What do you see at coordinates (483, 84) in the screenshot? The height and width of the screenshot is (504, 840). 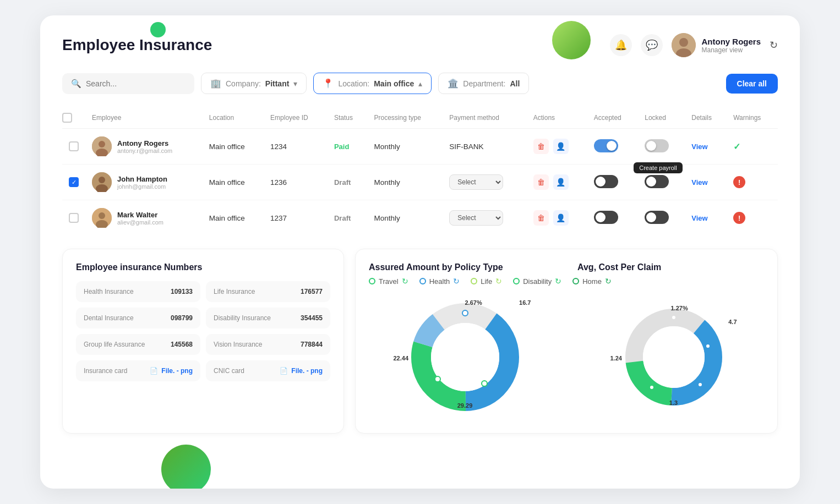 I see `department-filter: 🏛️ Department: All` at bounding box center [483, 84].